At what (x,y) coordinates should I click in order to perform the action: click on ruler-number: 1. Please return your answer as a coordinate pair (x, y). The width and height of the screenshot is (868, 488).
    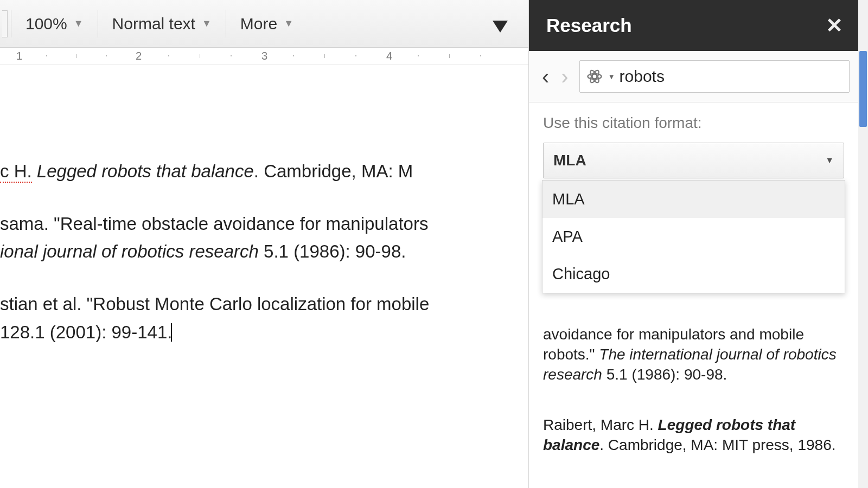
    Looking at the image, I should click on (20, 56).